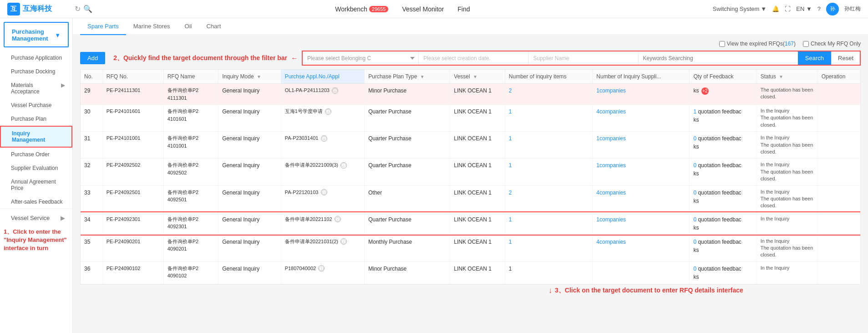  What do you see at coordinates (581, 58) in the screenshot?
I see `filter-bar: Please select Belonging C Search Reset` at bounding box center [581, 58].